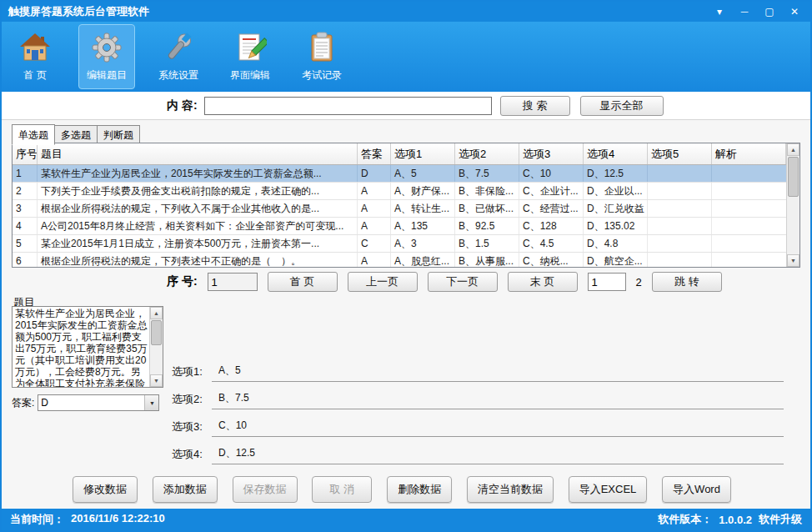 The width and height of the screenshot is (812, 532). Describe the element at coordinates (35, 75) in the screenshot. I see `toolbar-item-label: 首 页` at that location.